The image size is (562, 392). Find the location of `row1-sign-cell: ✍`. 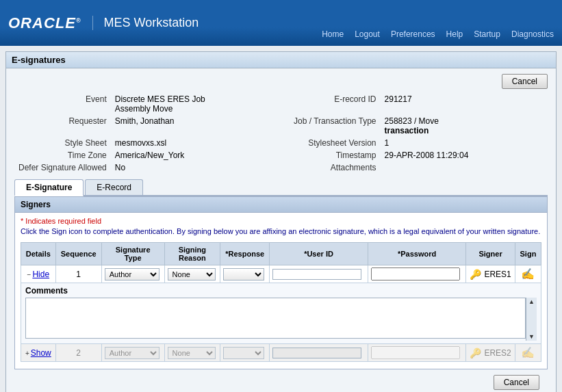

row1-sign-cell: ✍ is located at coordinates (528, 274).